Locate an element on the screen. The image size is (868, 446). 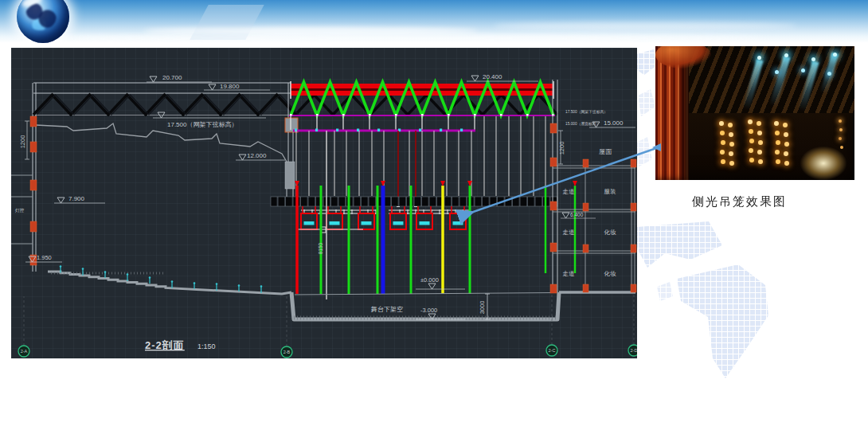
catwalk-band is located at coordinates (414, 201).